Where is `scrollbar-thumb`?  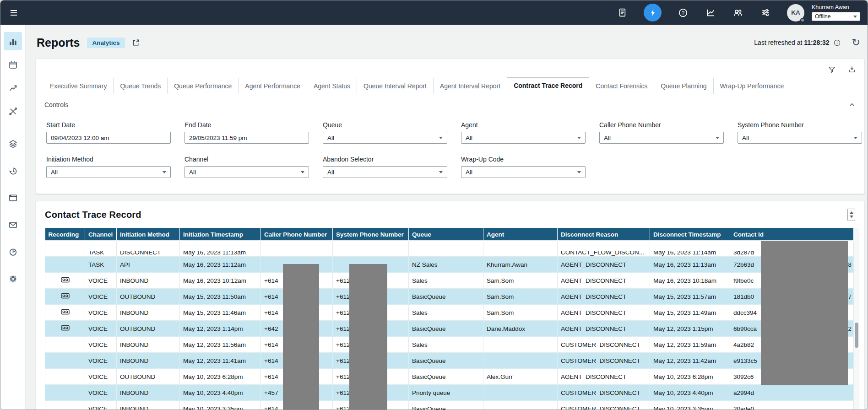 scrollbar-thumb is located at coordinates (857, 335).